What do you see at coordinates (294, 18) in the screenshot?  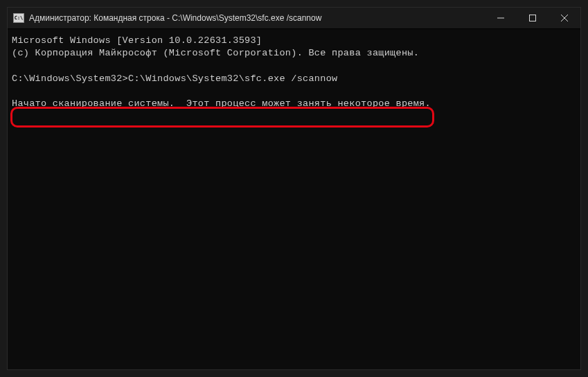 I see `titlebar: C:\ Администратор: Командная строка - C:…` at bounding box center [294, 18].